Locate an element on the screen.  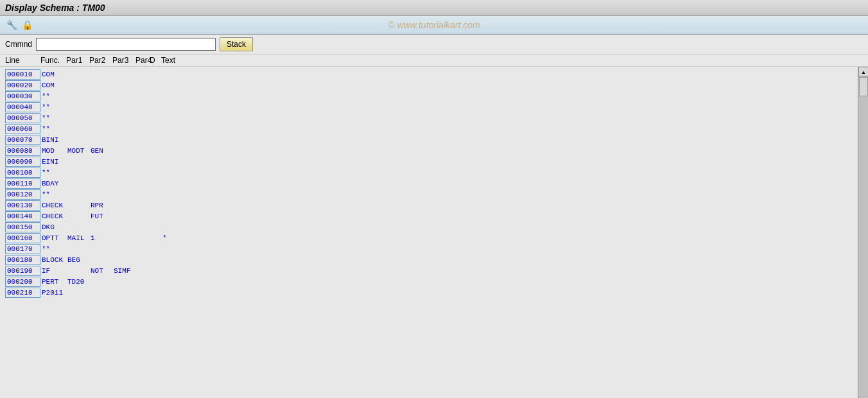
table-row: 000160 OPTT MAIL 1 * is located at coordinates (434, 238).